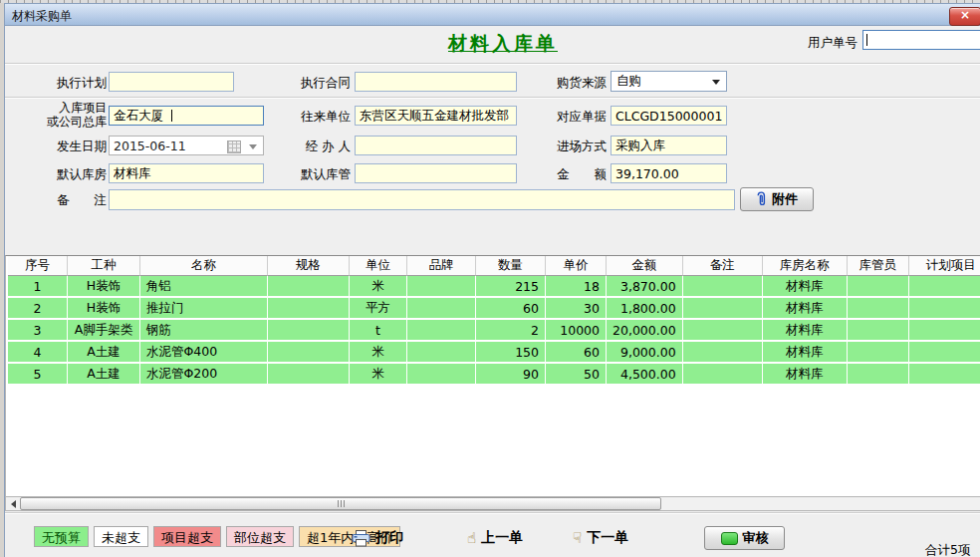 The width and height of the screenshot is (980, 557). I want to click on next-order-button: ☟ 下一单, so click(601, 538).